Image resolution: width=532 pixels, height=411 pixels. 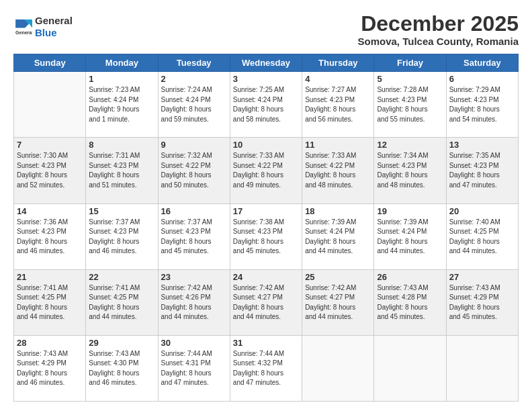 I want to click on day-number: 26, so click(x=410, y=277).